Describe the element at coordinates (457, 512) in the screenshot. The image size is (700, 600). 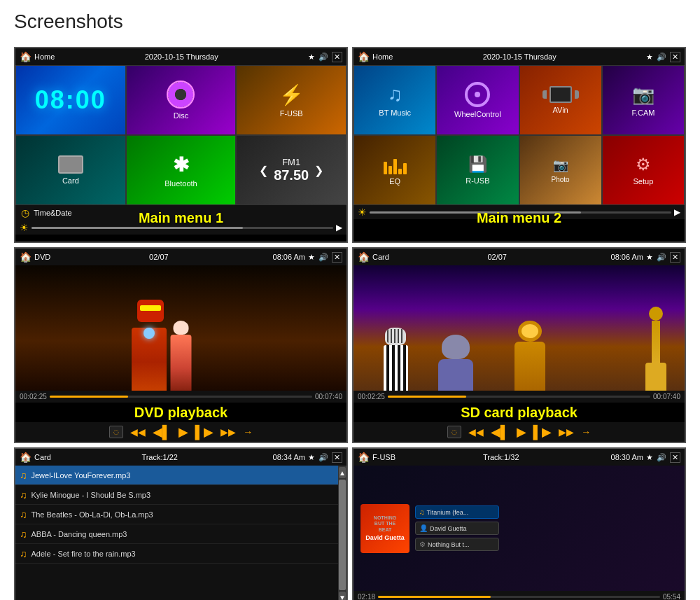
I see `track-mini-1: ♫ Titanium (fea...` at that location.